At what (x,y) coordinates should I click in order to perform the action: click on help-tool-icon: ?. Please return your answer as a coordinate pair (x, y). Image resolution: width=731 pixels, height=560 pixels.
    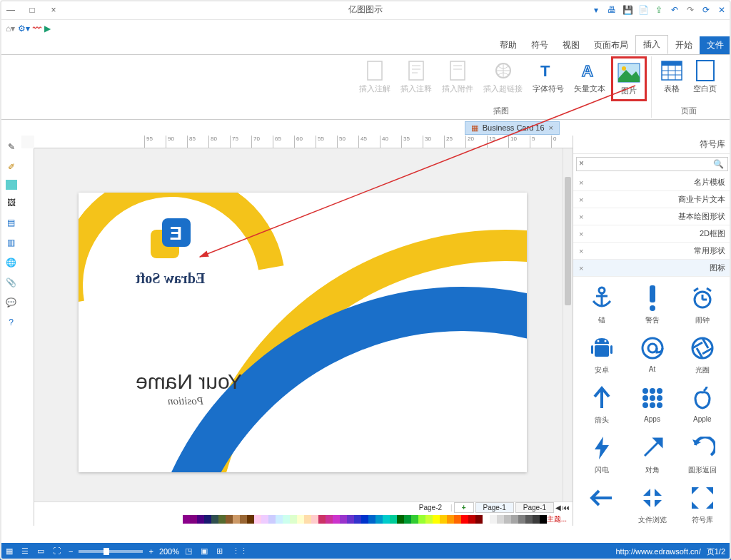
    Looking at the image, I should click on (11, 322).